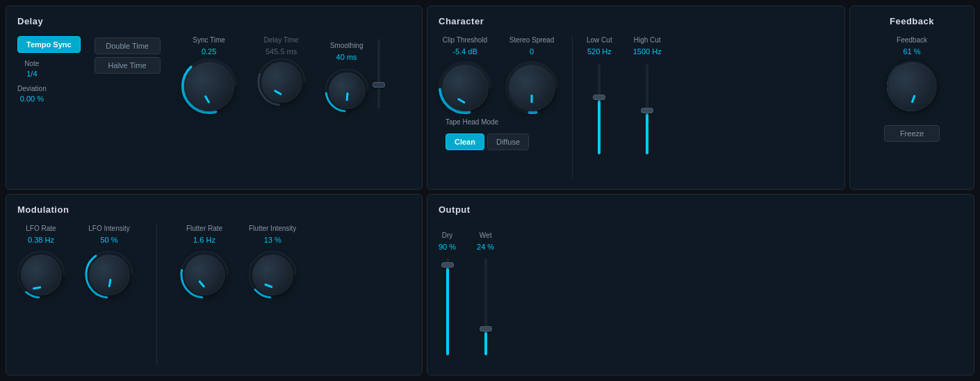 The image size is (980, 381). Describe the element at coordinates (49, 44) in the screenshot. I see `tempo-sync-button: Tempo Sync` at that location.